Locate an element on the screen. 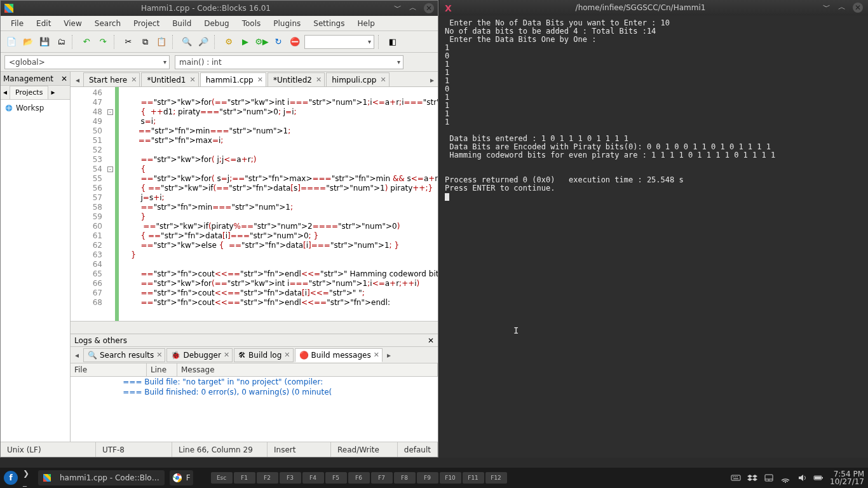  rebuild-icon: ↻ is located at coordinates (278, 42).